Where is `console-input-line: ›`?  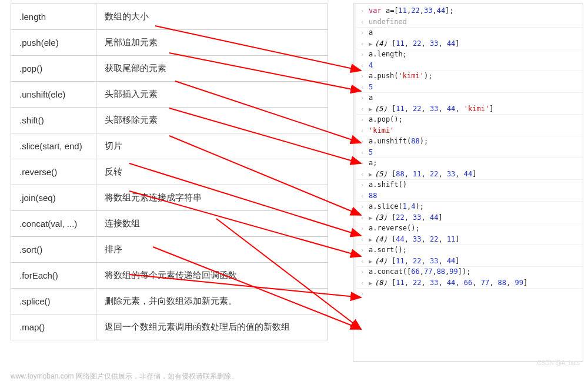 console-input-line: › is located at coordinates (468, 294).